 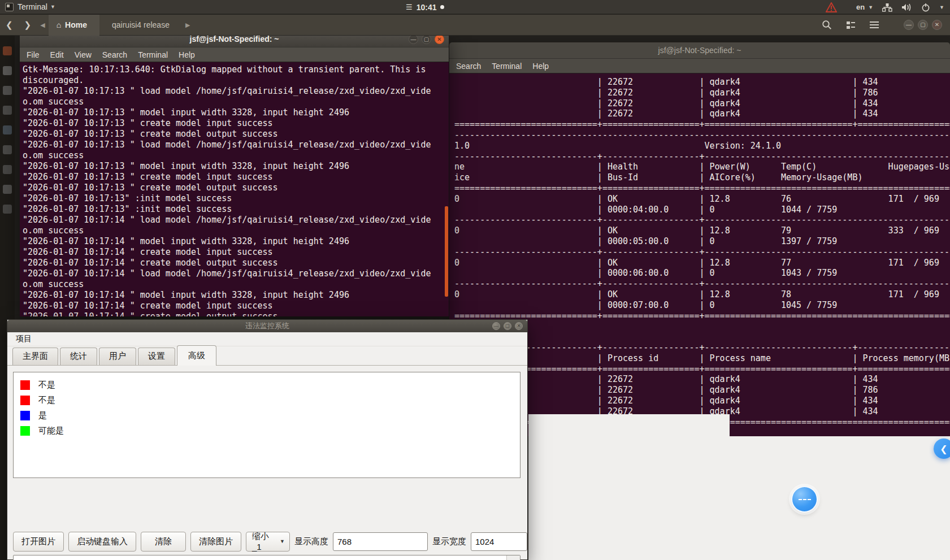 I want to click on scrollbar-thumb, so click(x=446, y=251).